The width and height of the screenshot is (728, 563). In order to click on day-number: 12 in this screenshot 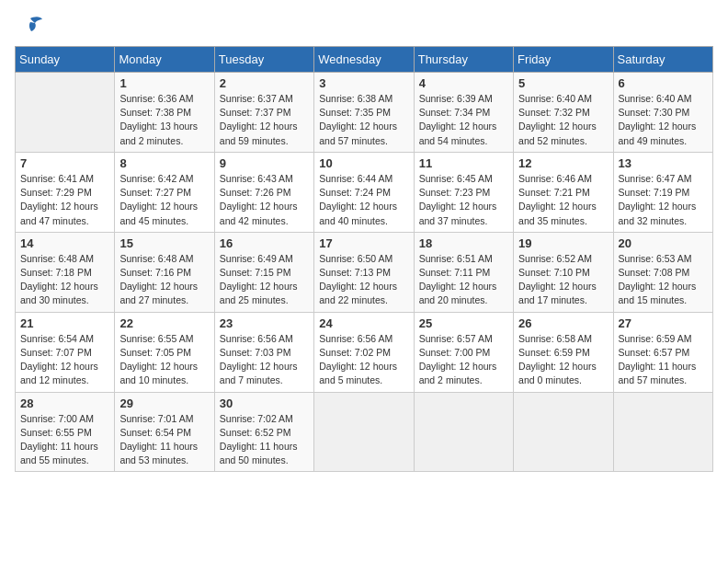, I will do `click(563, 164)`.